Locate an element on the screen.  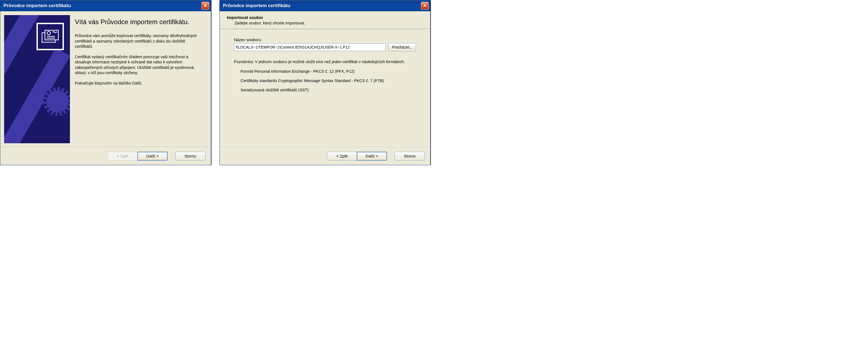
welcome-para-3: Pokračujte klepnutím na tlačítko Další. is located at coordinates (138, 83).